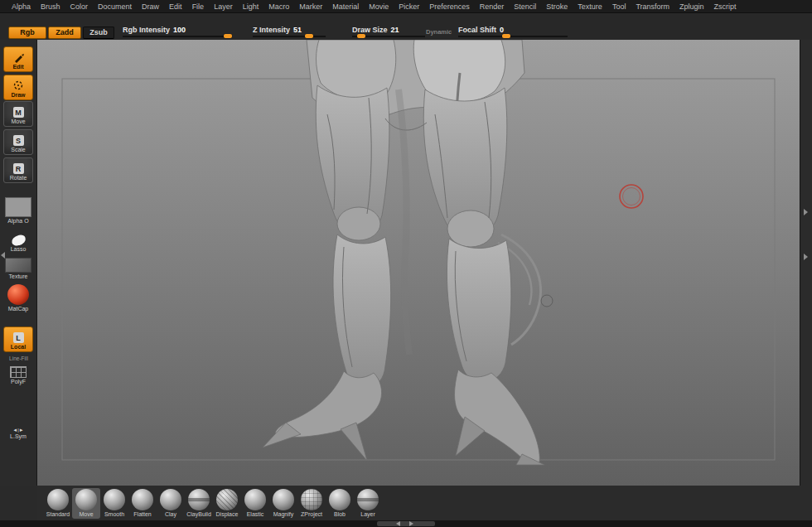 Image resolution: width=812 pixels, height=527 pixels. Describe the element at coordinates (18, 298) in the screenshot. I see `material-matcap-selector: MatCap` at that location.